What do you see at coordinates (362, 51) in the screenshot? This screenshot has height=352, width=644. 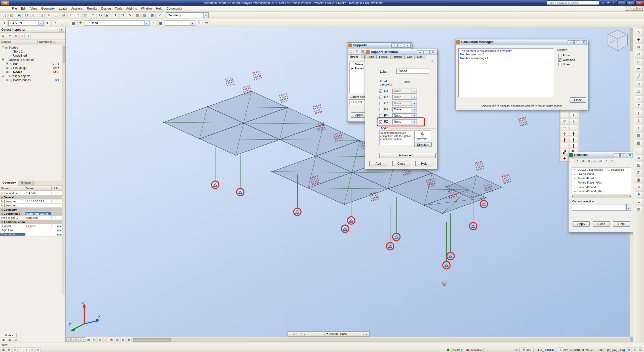 I see `support-list-icon: ▥` at bounding box center [362, 51].